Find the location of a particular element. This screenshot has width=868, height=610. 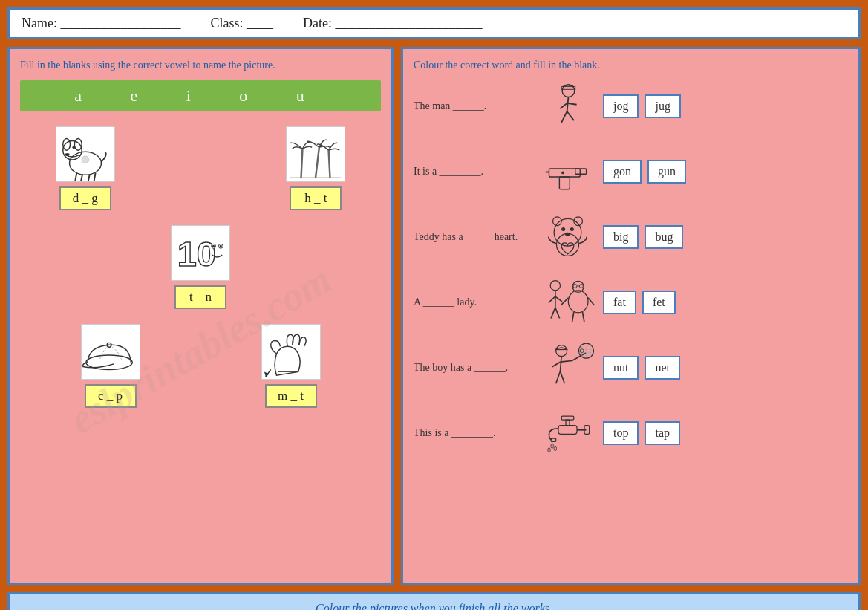

dog-item: d _ g is located at coordinates (85, 168).